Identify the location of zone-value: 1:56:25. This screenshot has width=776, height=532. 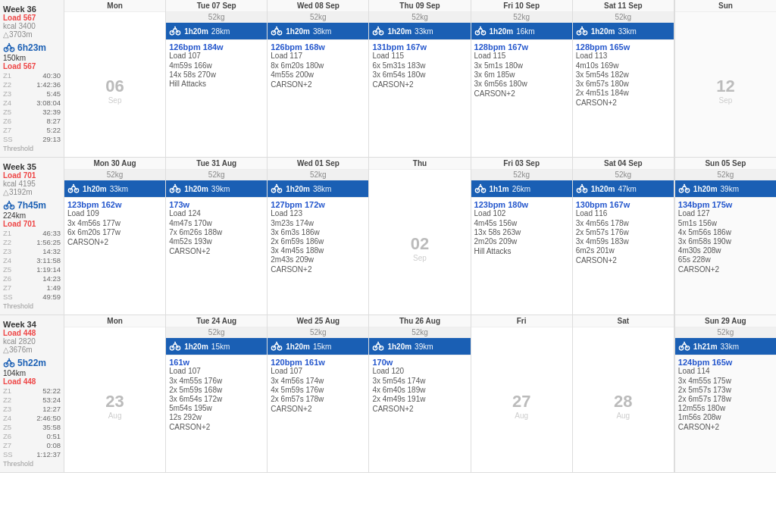
(48, 243).